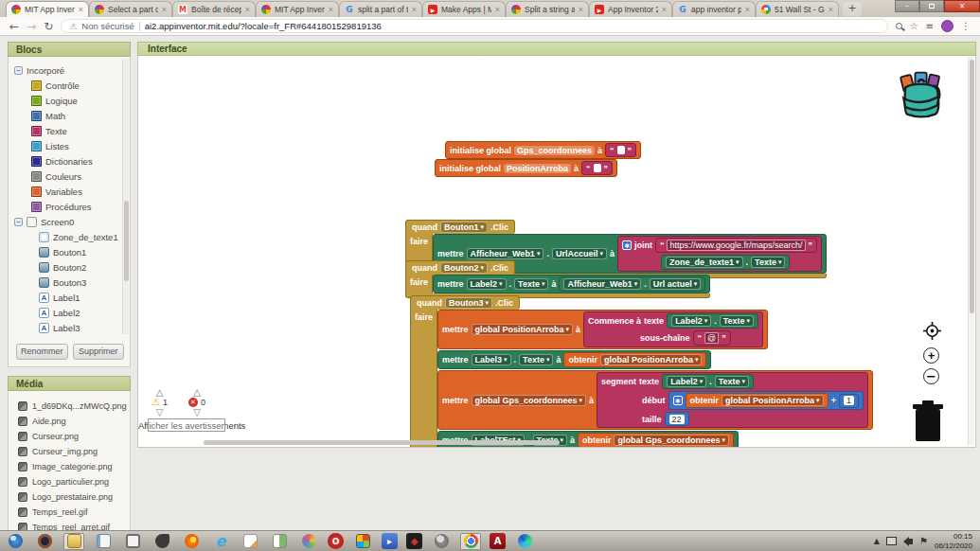 The height and width of the screenshot is (551, 980). I want to click on palette-item-math: Math, so click(80, 116).